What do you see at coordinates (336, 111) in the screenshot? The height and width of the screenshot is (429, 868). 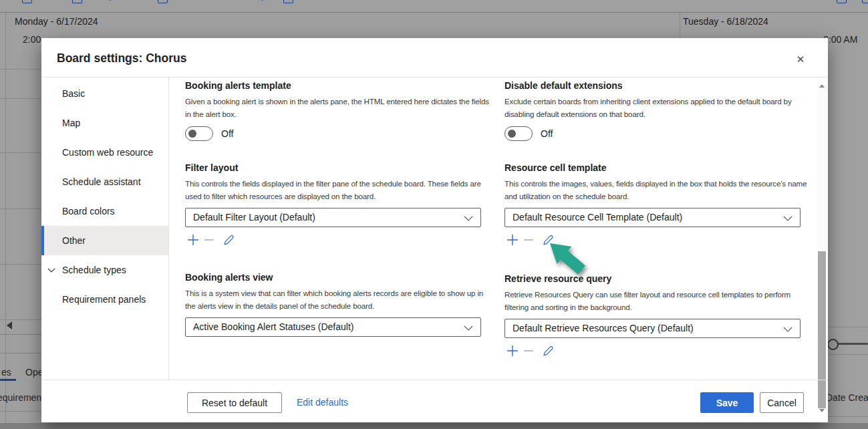 I see `section-booking-alerts-template: Booking alerts template Given a booking …` at bounding box center [336, 111].